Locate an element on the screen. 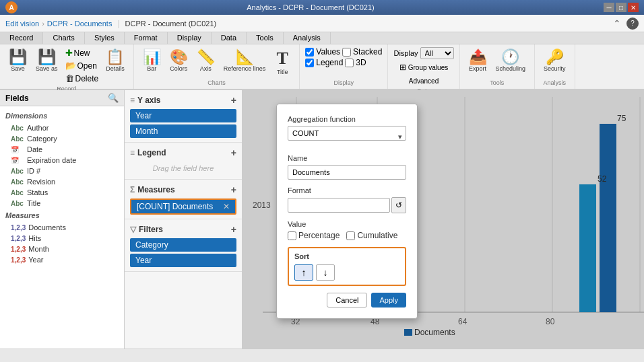 This screenshot has width=644, height=362. field-id: Abc ID # is located at coordinates (62, 171).